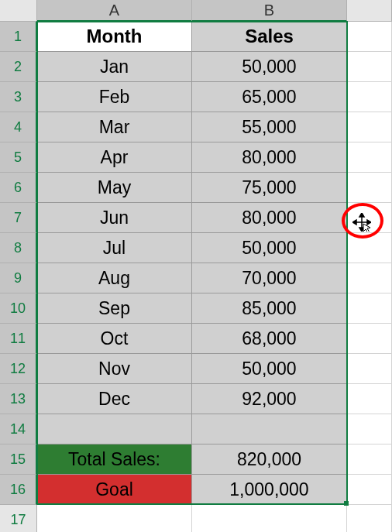 Image resolution: width=392 pixels, height=532 pixels. What do you see at coordinates (115, 489) in the screenshot?
I see `cell-a16-goal-label: Goal` at bounding box center [115, 489].